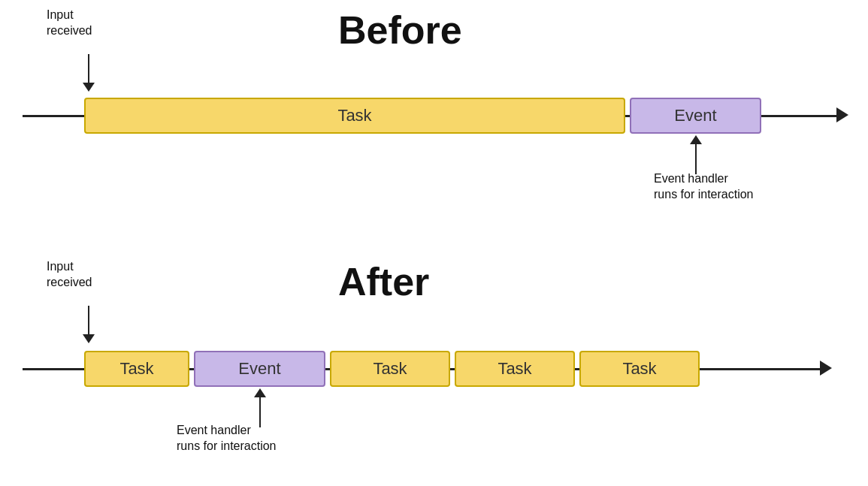 This screenshot has height=486, width=868. What do you see at coordinates (760, 370) in the screenshot?
I see `after-timeline-right` at bounding box center [760, 370].